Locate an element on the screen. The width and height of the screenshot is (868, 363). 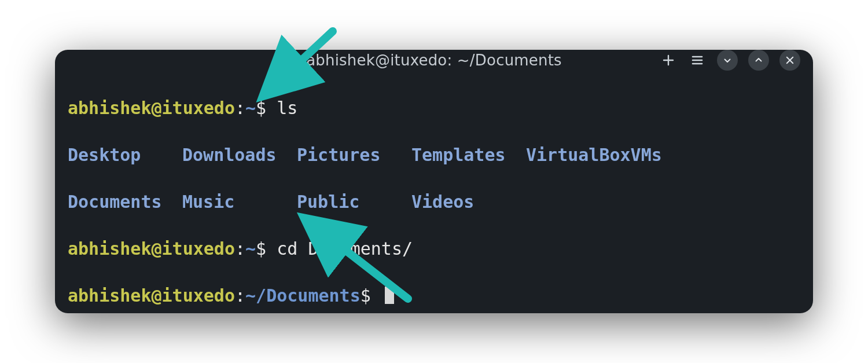
new-tab-button is located at coordinates (668, 60).